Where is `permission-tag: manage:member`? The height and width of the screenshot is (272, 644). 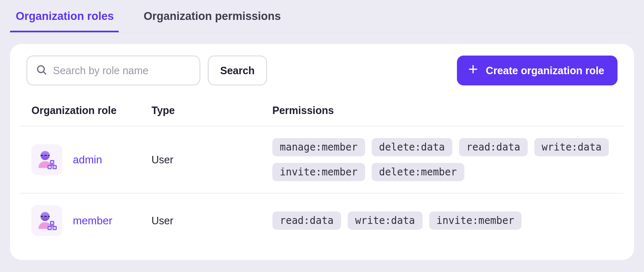
permission-tag: manage:member is located at coordinates (319, 147).